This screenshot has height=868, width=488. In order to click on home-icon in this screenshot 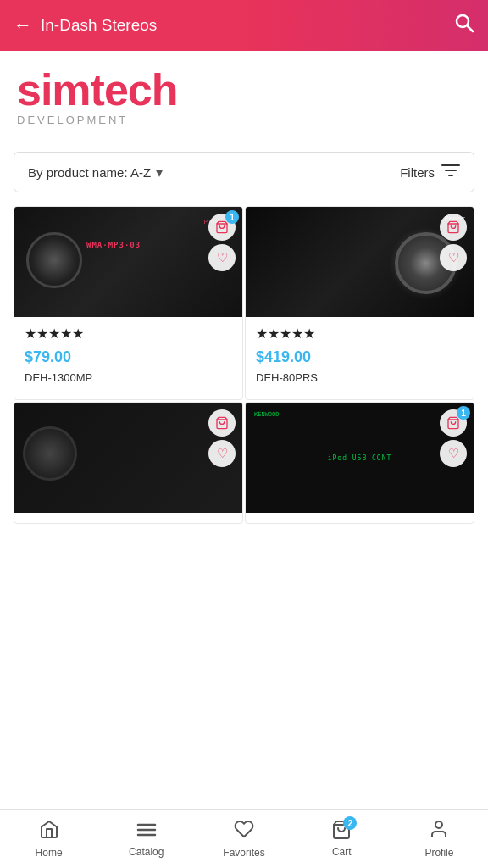, I will do `click(49, 832)`.